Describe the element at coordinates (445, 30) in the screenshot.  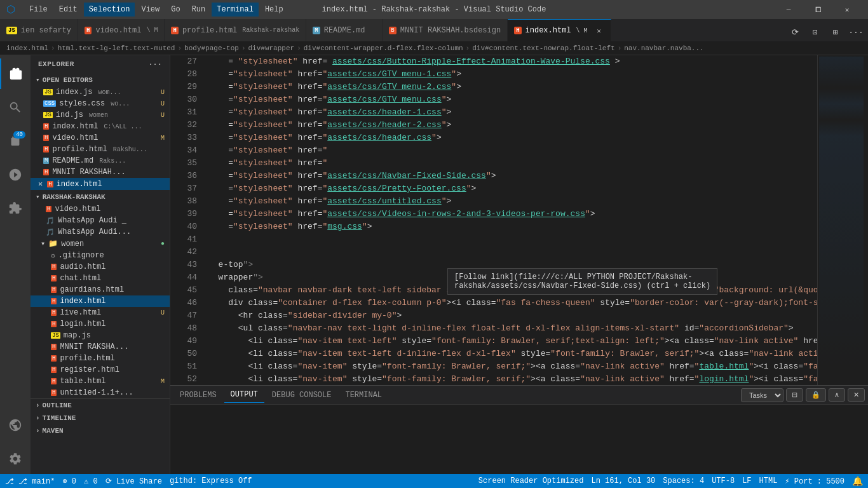
I see `tab-mnnit: B MNNIT RAKSHAH.bsdesign` at that location.